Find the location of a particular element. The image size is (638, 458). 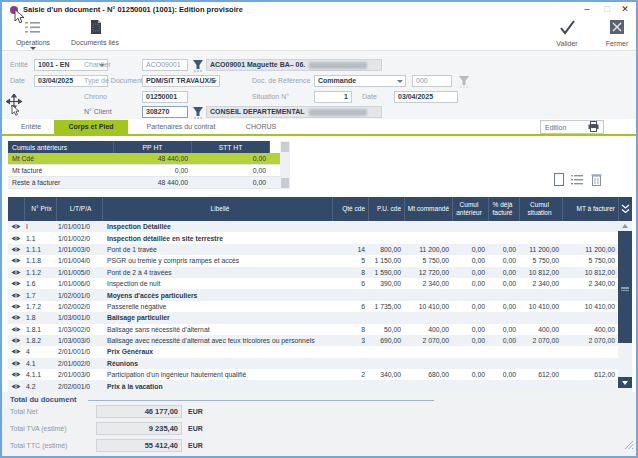

total-net-label: Total Net is located at coordinates (24, 412).